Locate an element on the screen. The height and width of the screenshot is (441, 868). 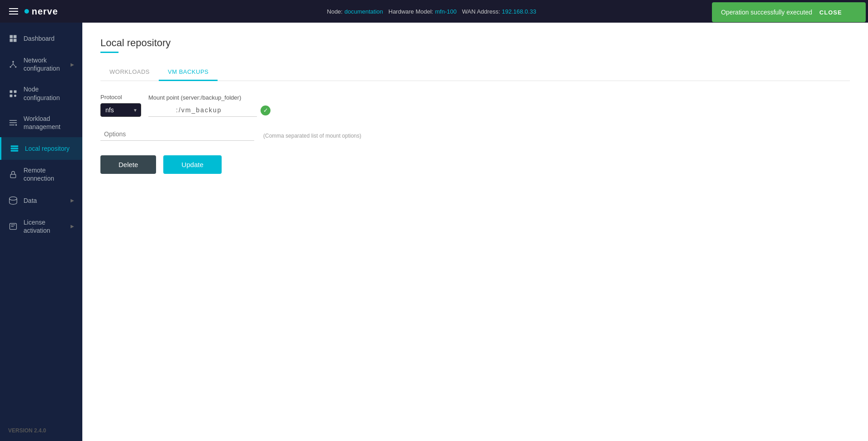
sidebar-label-data: Data is located at coordinates (30, 201).